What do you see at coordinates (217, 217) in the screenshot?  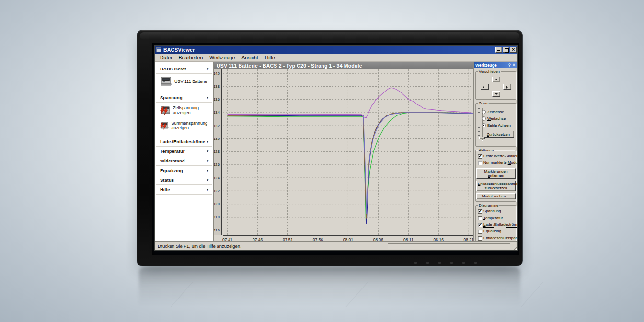 I see `y-tick-label: 11.8` at bounding box center [217, 217].